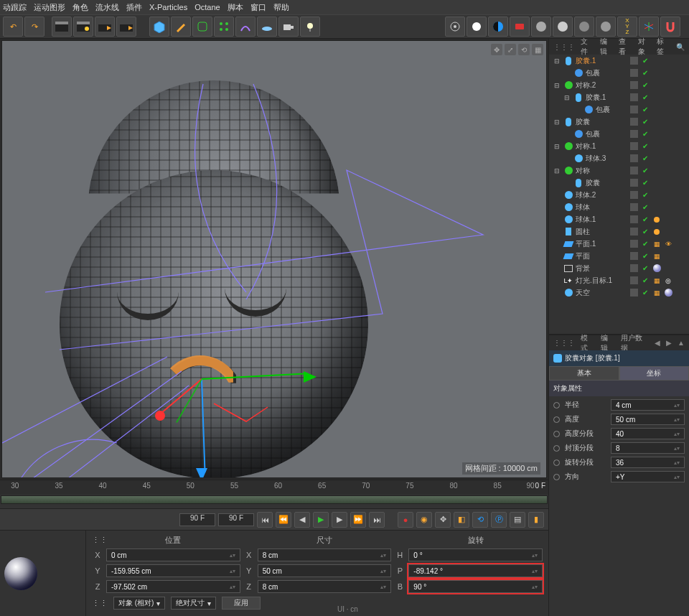 This screenshot has height=616, width=689. What do you see at coordinates (601, 85) in the screenshot?
I see `object-name: 对称.2` at bounding box center [601, 85].